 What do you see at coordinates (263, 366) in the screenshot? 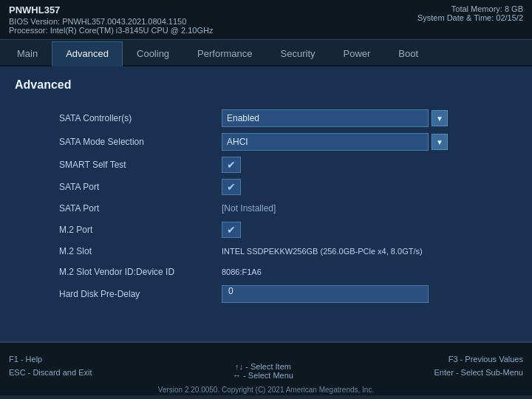
I see `nav-select-item: ↑↓ - Select Item` at bounding box center [263, 366].